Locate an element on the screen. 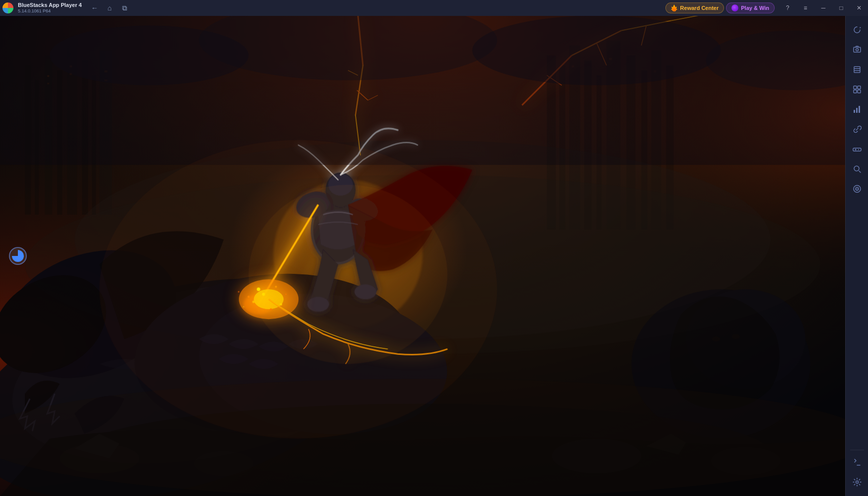  titlebar-controls: ? ≡ ─ □ ✕ is located at coordinates (823, 8).